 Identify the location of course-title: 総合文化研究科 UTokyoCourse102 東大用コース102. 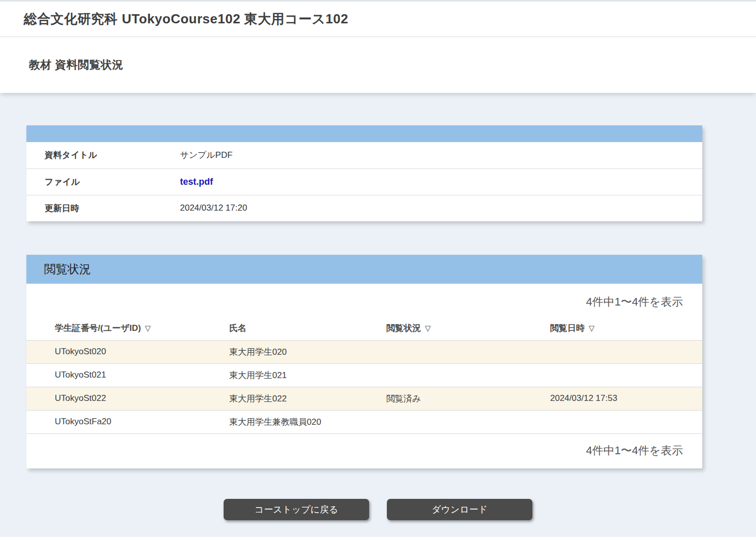
(186, 19).